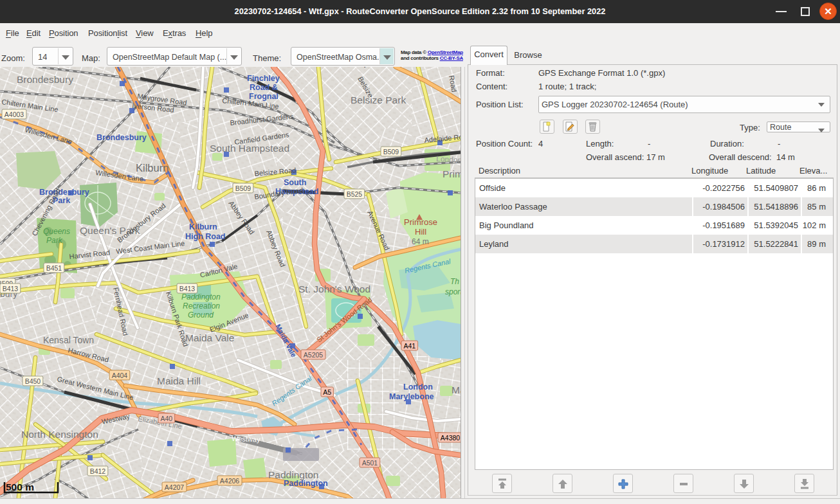 Image resolution: width=840 pixels, height=504 pixels. What do you see at coordinates (452, 174) in the screenshot?
I see `svg-text: Prim` at bounding box center [452, 174].